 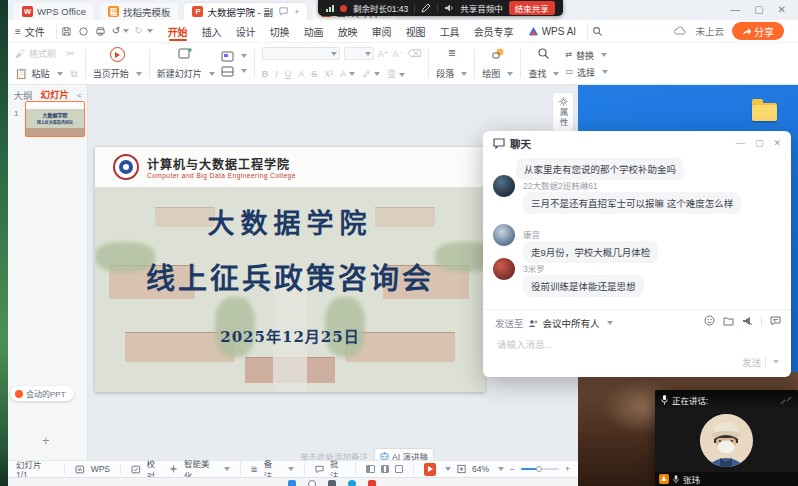 What do you see at coordinates (637, 143) in the screenshot?
I see `chat-header: 聊天 — ▢ ✕` at bounding box center [637, 143].